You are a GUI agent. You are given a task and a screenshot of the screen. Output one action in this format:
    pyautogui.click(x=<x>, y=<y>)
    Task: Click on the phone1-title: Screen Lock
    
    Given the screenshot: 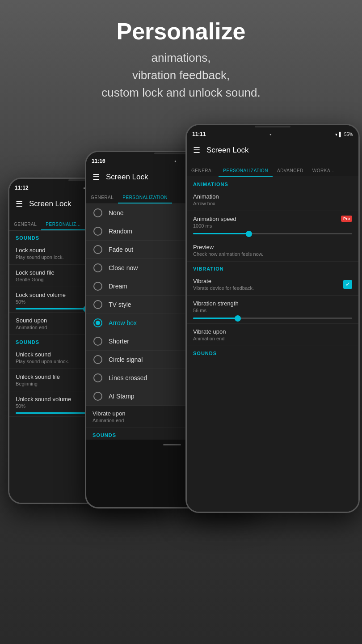 What is the action you would take?
    pyautogui.click(x=50, y=204)
    